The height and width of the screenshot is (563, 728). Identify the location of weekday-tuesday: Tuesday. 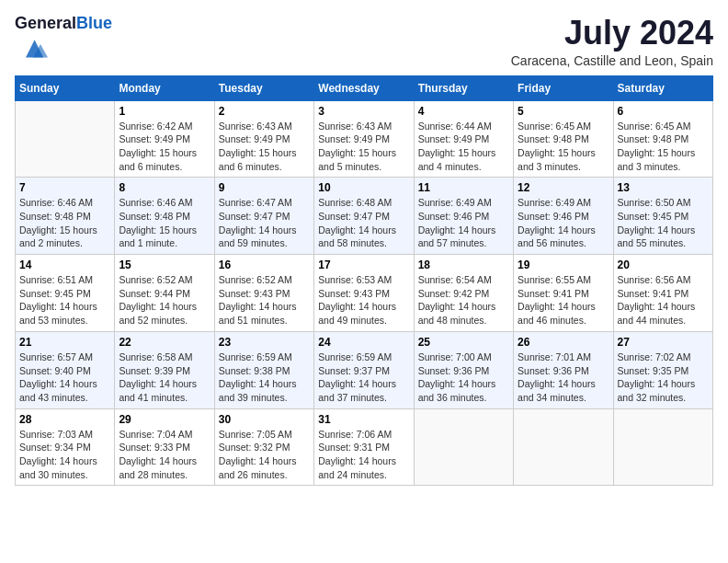
(264, 88).